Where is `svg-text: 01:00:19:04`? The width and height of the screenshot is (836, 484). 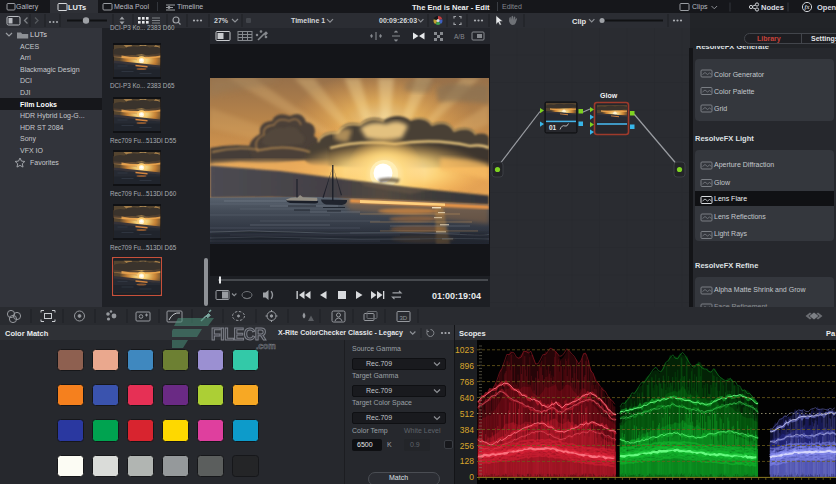 svg-text: 01:00:19:04 is located at coordinates (456, 296).